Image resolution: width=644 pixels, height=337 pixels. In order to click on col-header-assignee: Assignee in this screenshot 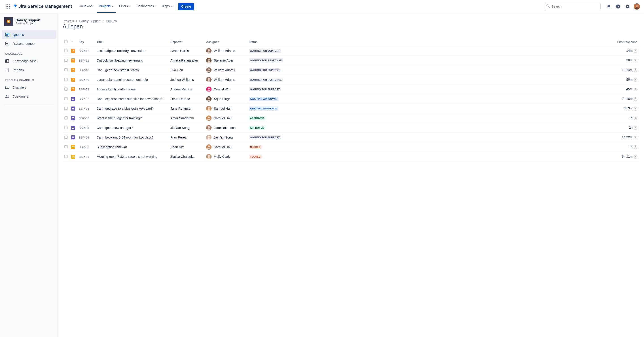, I will do `click(226, 42)`.